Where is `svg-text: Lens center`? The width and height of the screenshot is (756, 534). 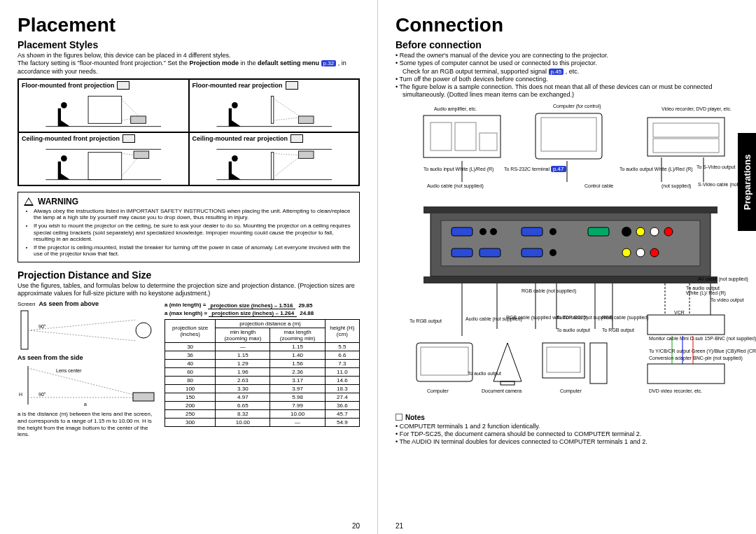
svg-text: Lens center is located at coordinates (69, 371).